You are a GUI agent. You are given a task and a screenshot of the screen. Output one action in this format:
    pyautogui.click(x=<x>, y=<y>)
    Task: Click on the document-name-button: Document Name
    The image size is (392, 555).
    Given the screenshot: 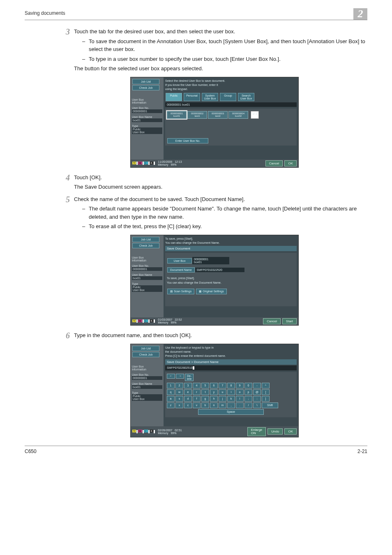 What is the action you would take?
    pyautogui.click(x=181, y=270)
    